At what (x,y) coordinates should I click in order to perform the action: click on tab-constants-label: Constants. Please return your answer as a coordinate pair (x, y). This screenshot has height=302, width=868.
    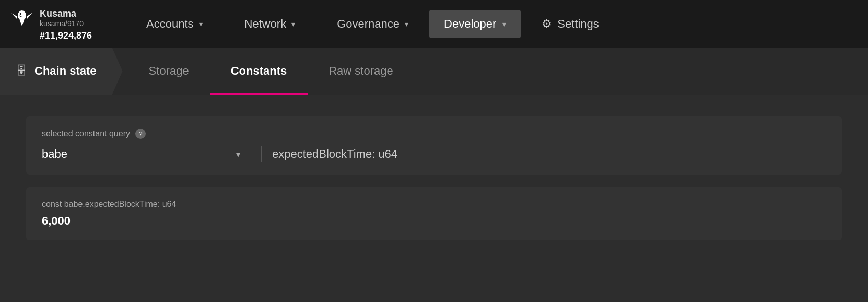
    Looking at the image, I should click on (259, 71).